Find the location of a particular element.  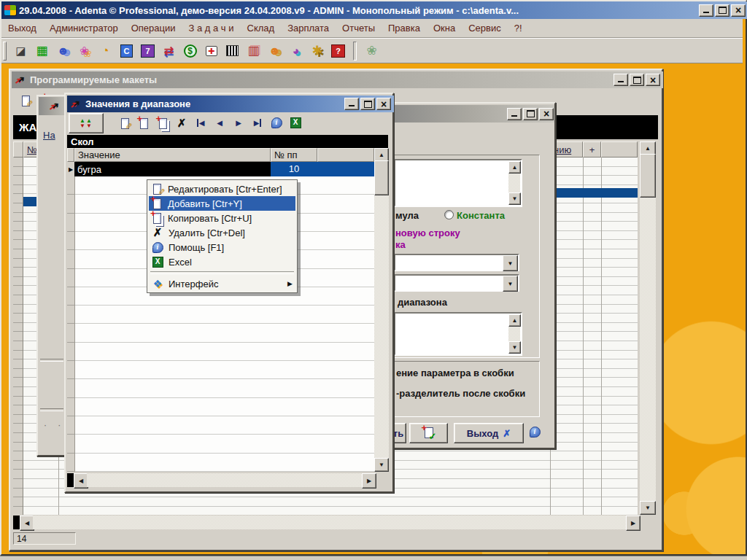

pie-chart-icon is located at coordinates (296, 51).